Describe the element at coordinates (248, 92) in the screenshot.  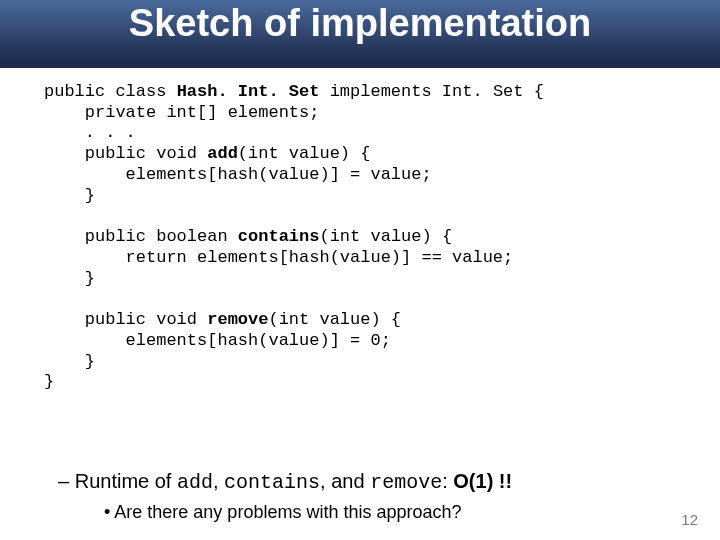
I see `code-bold: Hash. Int. Set` at that location.